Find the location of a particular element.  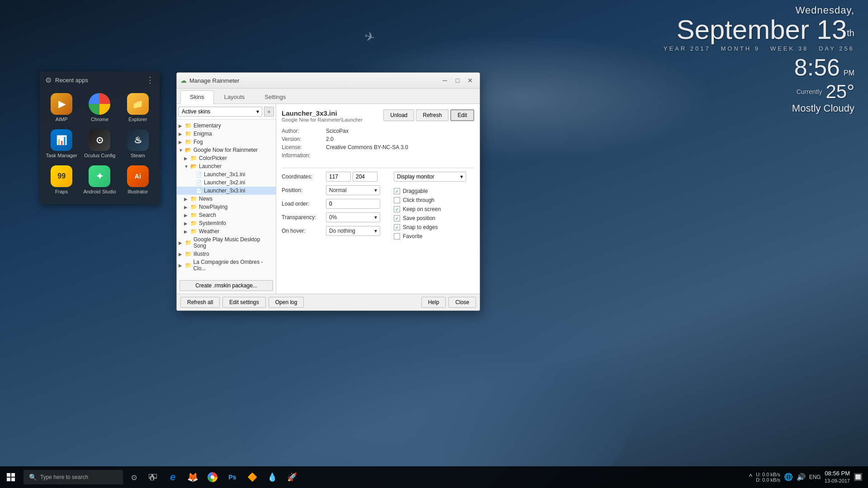

add-skin-button: + is located at coordinates (269, 112).